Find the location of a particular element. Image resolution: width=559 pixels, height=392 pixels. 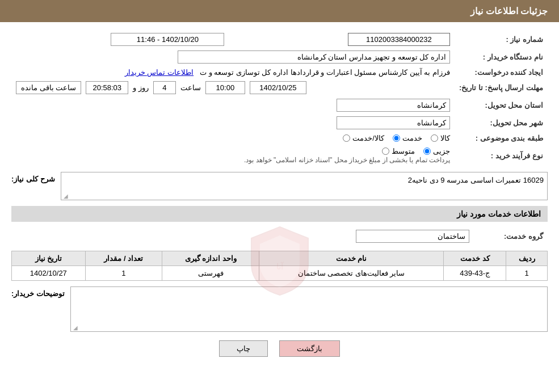

sharh-value: 16029 تعمیرات اساسی مدرسه 9 دی ناحیه2 is located at coordinates (476, 180).